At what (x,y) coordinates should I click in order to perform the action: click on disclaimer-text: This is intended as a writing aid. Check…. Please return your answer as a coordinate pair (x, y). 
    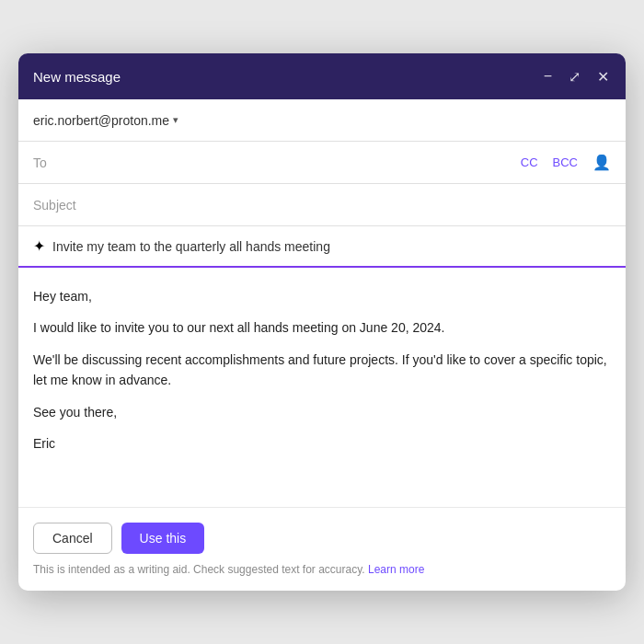
    Looking at the image, I should click on (199, 569).